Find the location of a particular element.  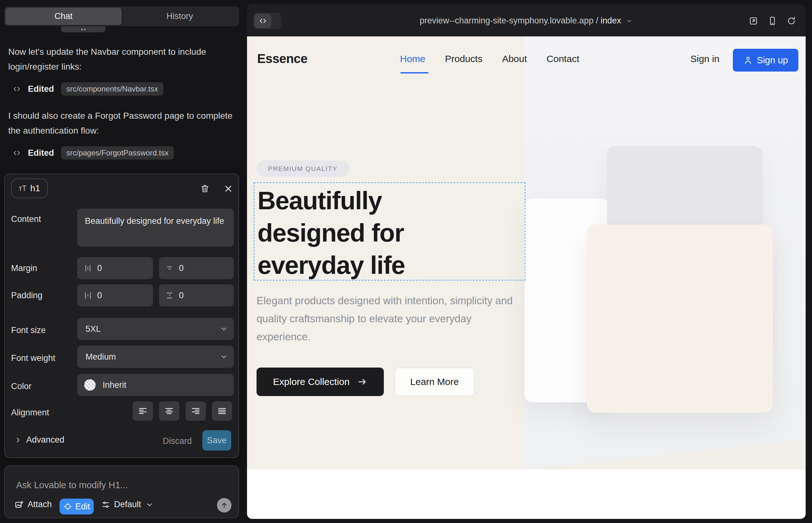

selected-element-chip: тT h1 is located at coordinates (30, 188).